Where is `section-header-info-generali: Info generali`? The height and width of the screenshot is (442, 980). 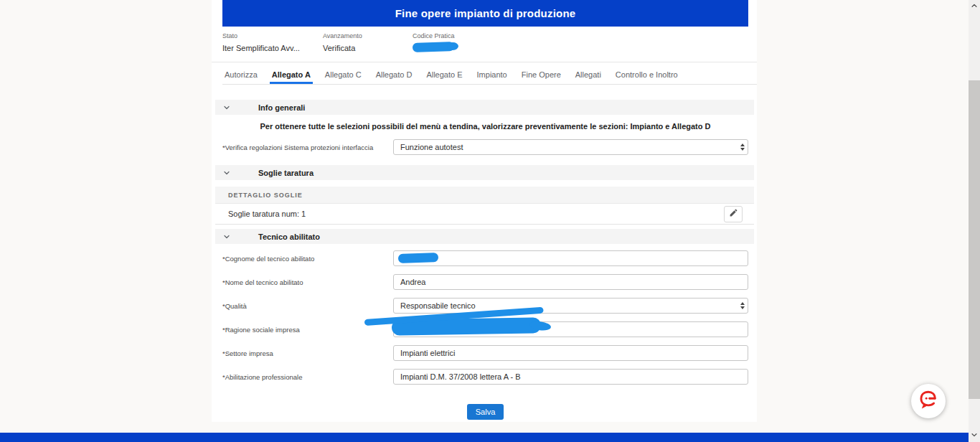 section-header-info-generali: Info generali is located at coordinates (485, 108).